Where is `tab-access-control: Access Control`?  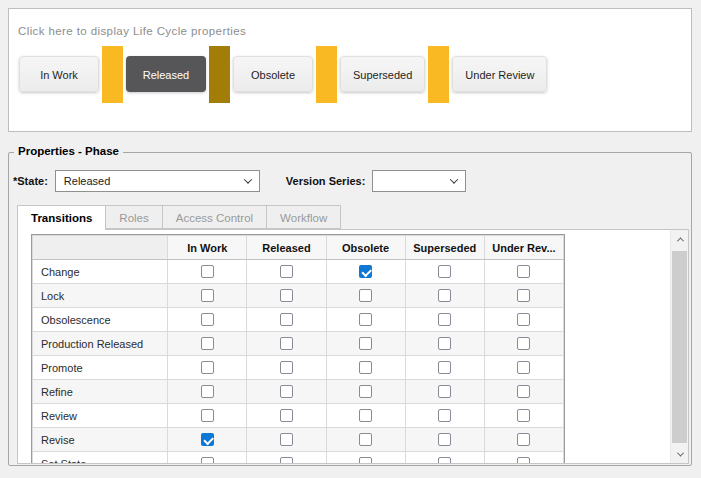
tab-access-control: Access Control is located at coordinates (215, 217).